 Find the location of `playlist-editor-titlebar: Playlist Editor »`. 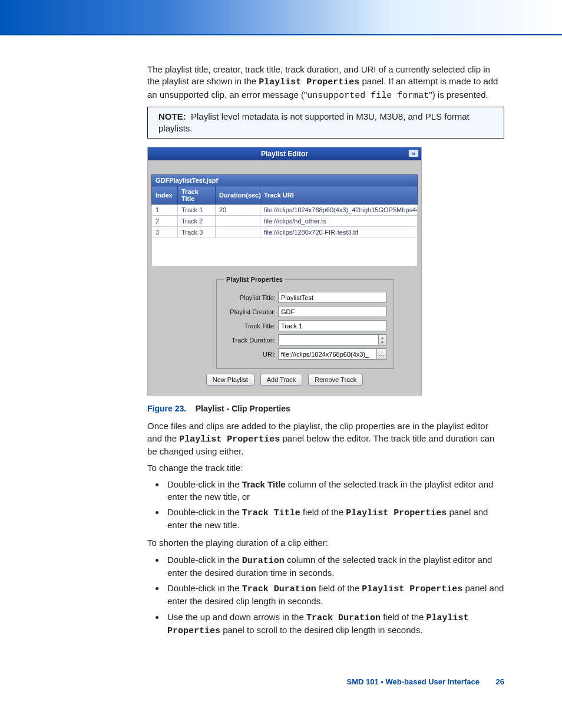

playlist-editor-titlebar: Playlist Editor » is located at coordinates (285, 154).